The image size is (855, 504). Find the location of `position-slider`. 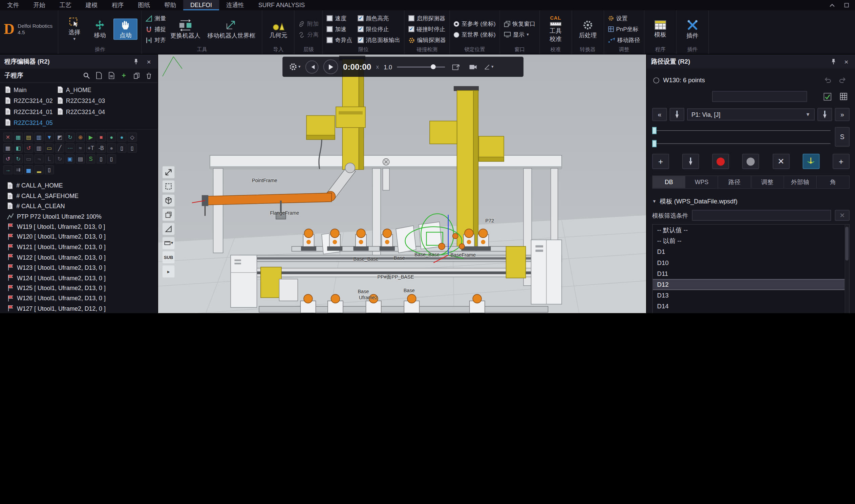

position-slider is located at coordinates (741, 130).